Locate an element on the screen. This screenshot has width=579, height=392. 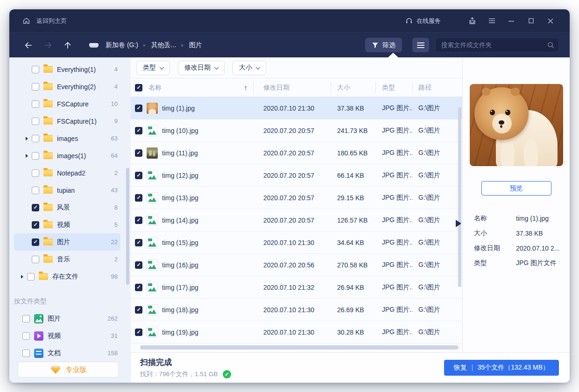
up-arrow-icon is located at coordinates (68, 45).